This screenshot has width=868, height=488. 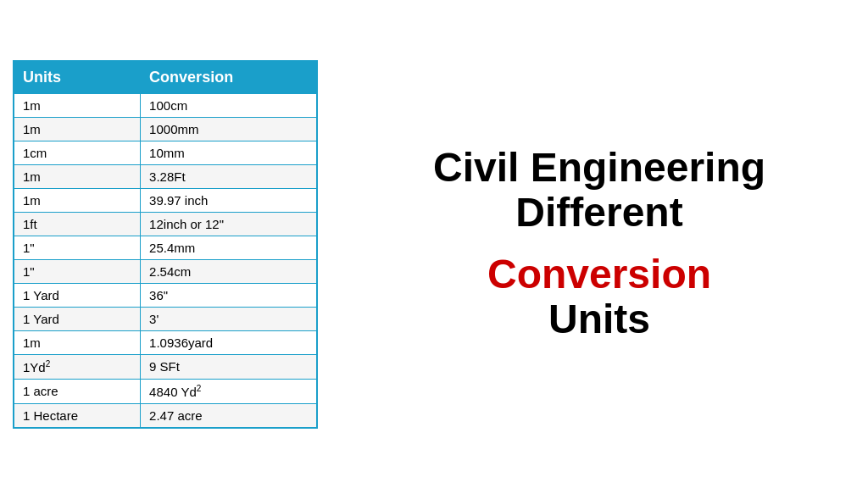 What do you see at coordinates (165, 366) in the screenshot?
I see `table-row: 1Yd29 SFt` at bounding box center [165, 366].